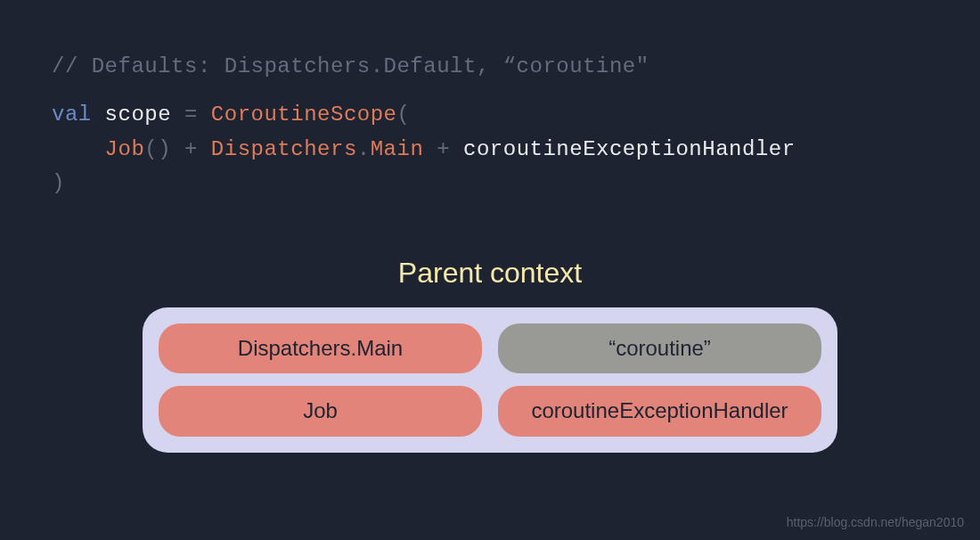  I want to click on main: Main, so click(397, 150).